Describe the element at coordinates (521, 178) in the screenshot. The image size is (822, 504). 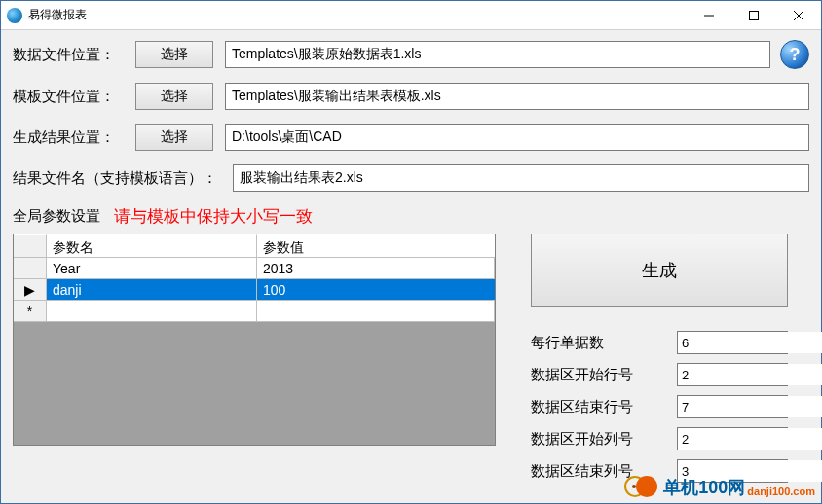
I see `output-name-input` at that location.